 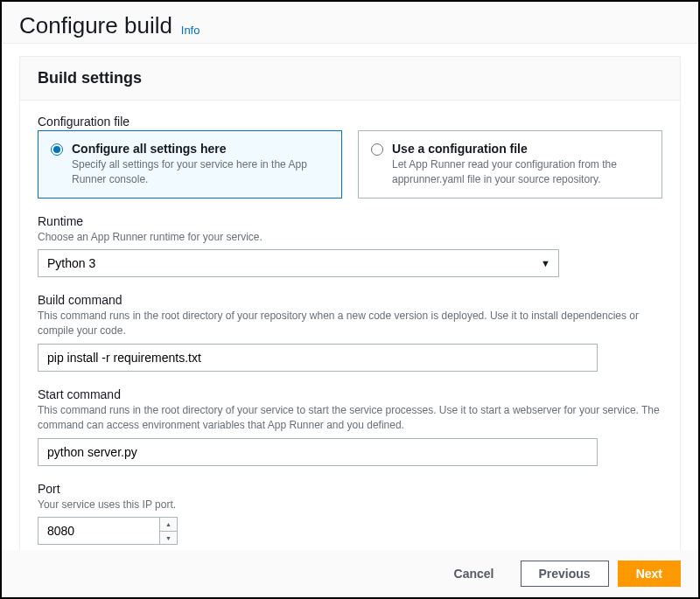 I want to click on runtime-label: Runtime, so click(x=350, y=221).